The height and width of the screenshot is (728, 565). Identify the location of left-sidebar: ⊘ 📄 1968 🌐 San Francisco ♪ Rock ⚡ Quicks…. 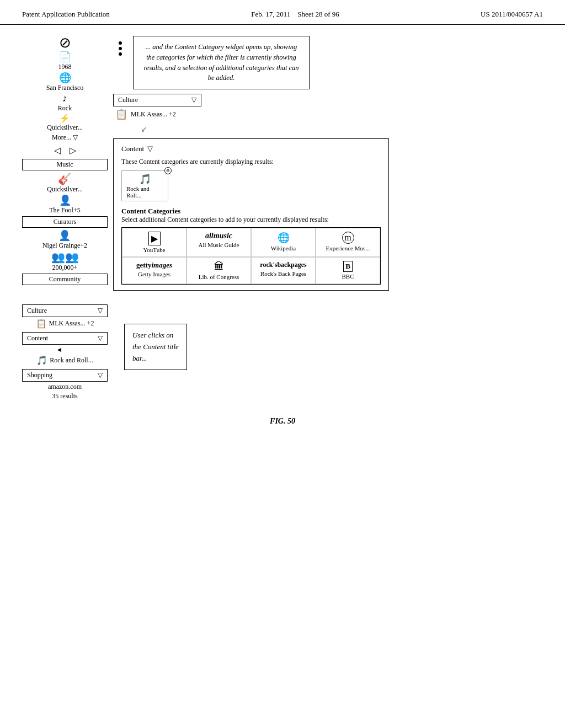
(65, 163).